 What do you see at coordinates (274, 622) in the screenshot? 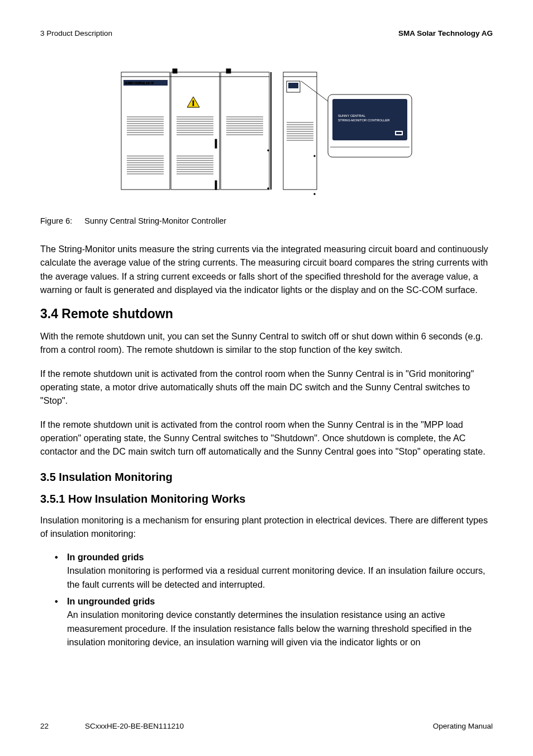
I see `bullet-ungrounded: In ungrounded grids An insulation monito…` at bounding box center [274, 622].